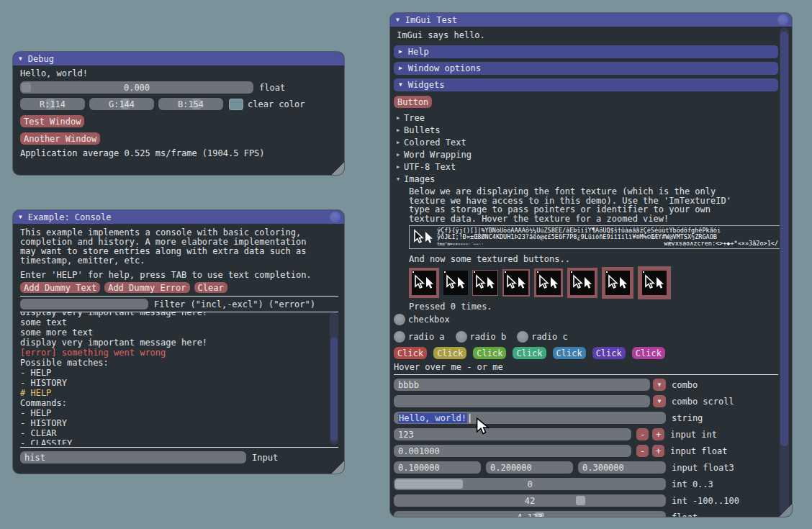 This screenshot has height=529, width=812. What do you see at coordinates (179, 217) in the screenshot?
I see `console-titlebar: ▼ Example: Console` at bounding box center [179, 217].